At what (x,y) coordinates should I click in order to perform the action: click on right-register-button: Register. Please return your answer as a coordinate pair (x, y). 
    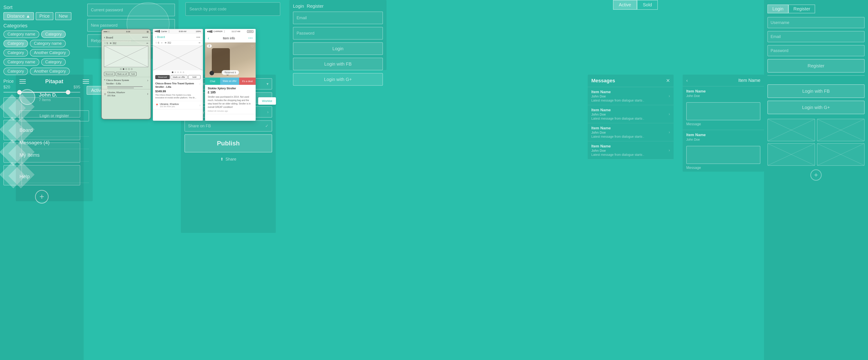
    Looking at the image, I should click on (816, 66).